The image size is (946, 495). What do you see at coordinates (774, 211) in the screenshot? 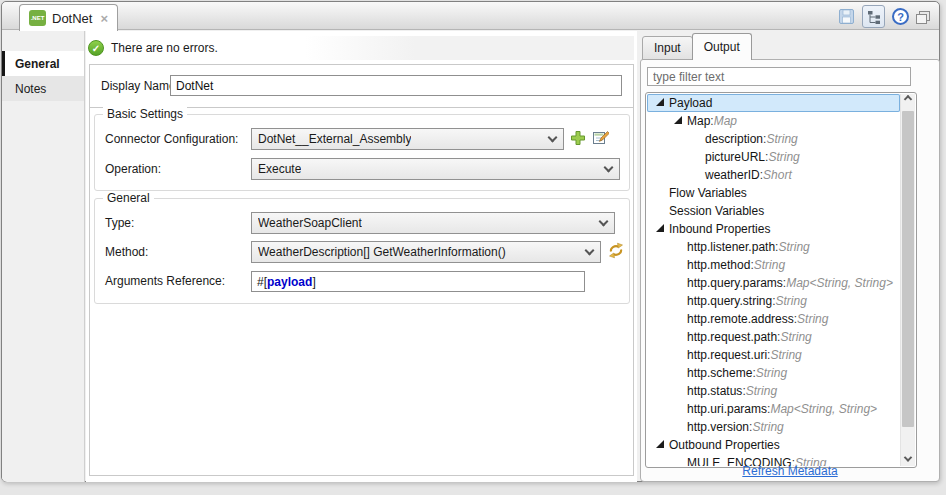
I see `tree-node-session-variables: Session Variables` at bounding box center [774, 211].